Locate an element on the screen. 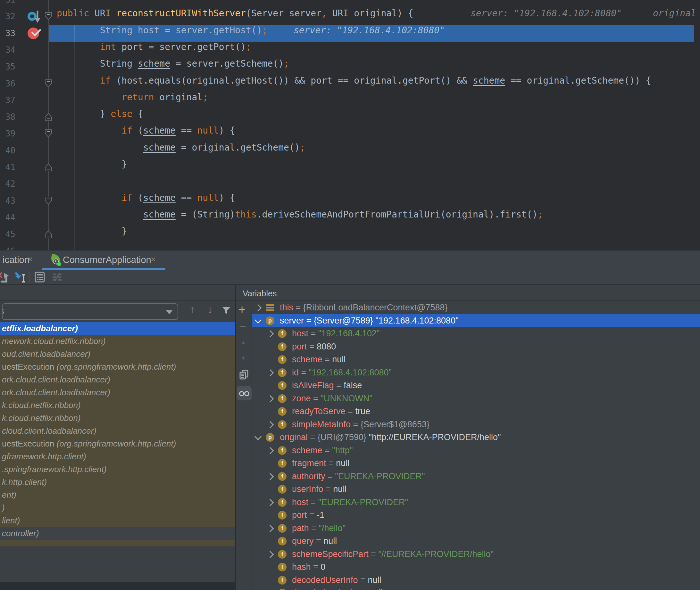 The width and height of the screenshot is (700, 590). variable-row-scheme: fscheme = "http" is located at coordinates (476, 451).